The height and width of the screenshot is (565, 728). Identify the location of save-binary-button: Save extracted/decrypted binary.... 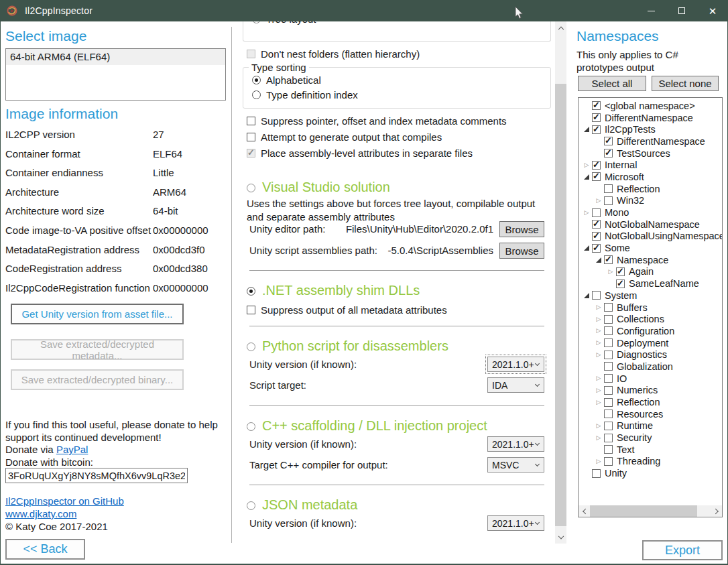
(97, 379).